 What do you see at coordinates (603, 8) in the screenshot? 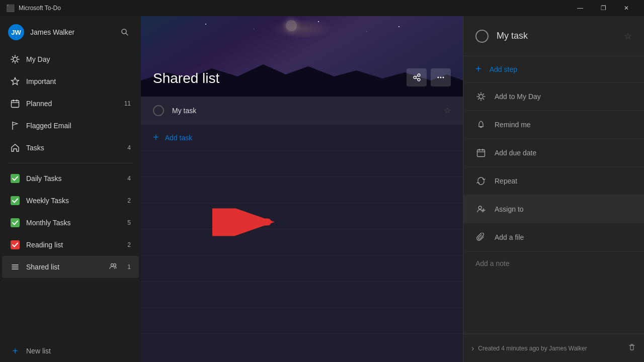
I see `maximize-button: ❐` at bounding box center [603, 8].